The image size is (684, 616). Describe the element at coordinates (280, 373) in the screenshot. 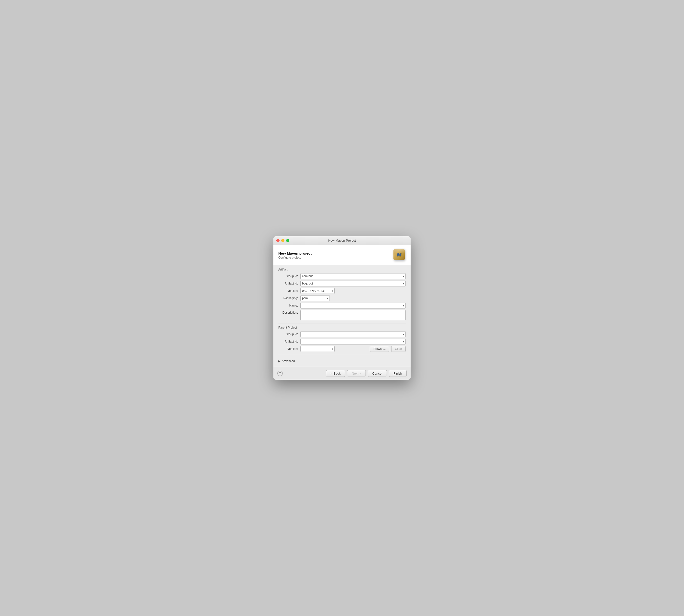

I see `help-button: ?` at that location.